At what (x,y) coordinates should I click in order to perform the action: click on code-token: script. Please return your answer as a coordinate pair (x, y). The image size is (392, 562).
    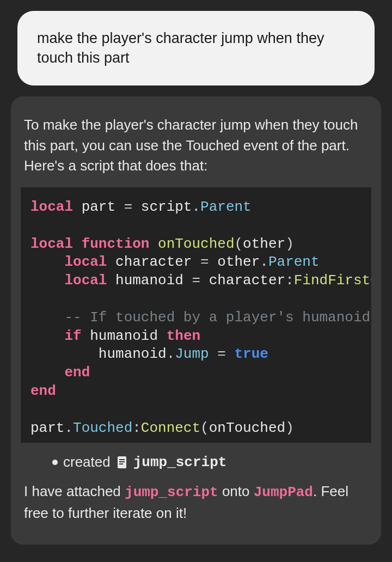
    Looking at the image, I should click on (167, 207).